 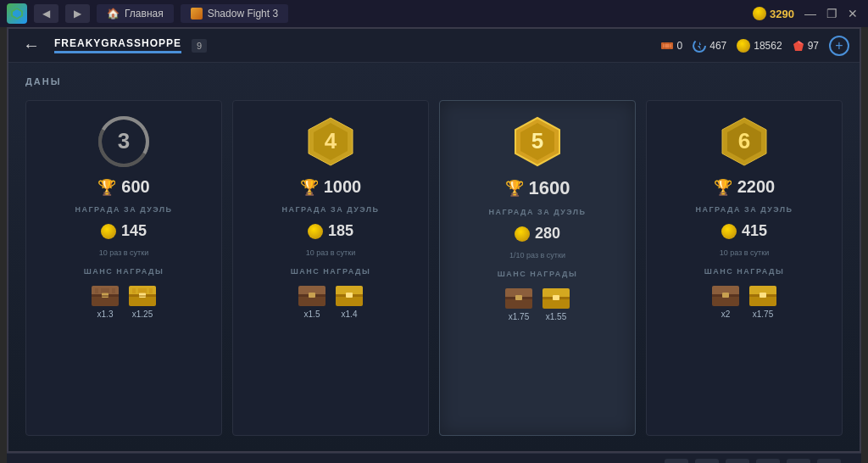 I want to click on svg-text: 4, so click(x=331, y=141).